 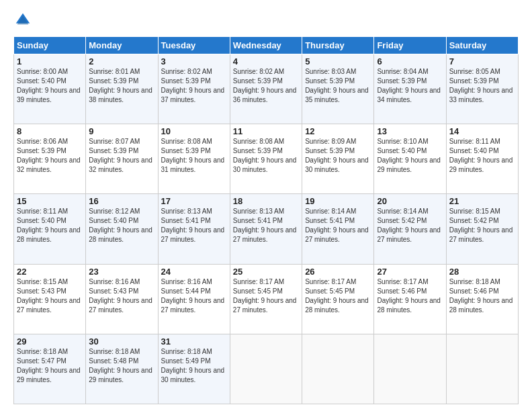 I want to click on day-cell-16: 16Sunrise: 8:12 AMSunset: 5:40 PMDayligh…, so click(x=122, y=229).